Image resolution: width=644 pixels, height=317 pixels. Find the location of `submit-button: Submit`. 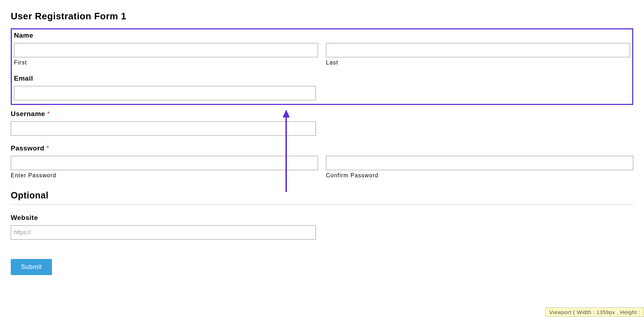

submit-button: Submit is located at coordinates (32, 267).